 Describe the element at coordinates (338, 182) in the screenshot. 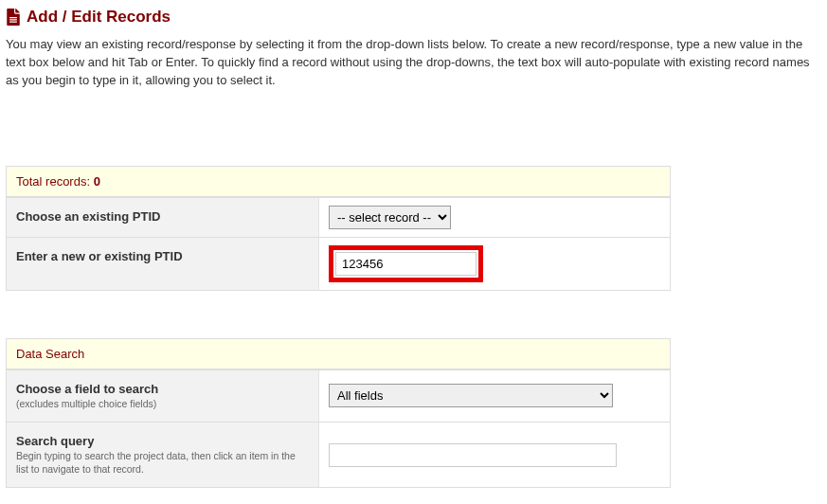

I see `total-records-header: Total records: 0` at that location.